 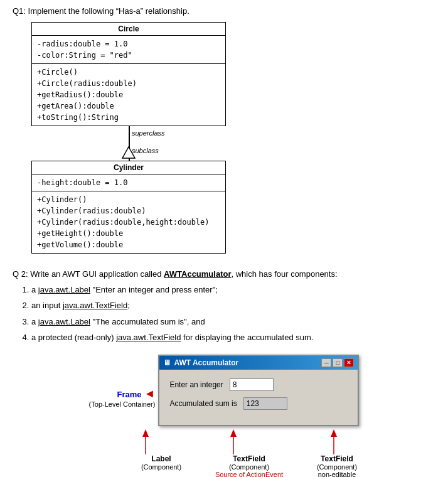 What do you see at coordinates (349, 363) in the screenshot?
I see `close-button: ✕` at bounding box center [349, 363].